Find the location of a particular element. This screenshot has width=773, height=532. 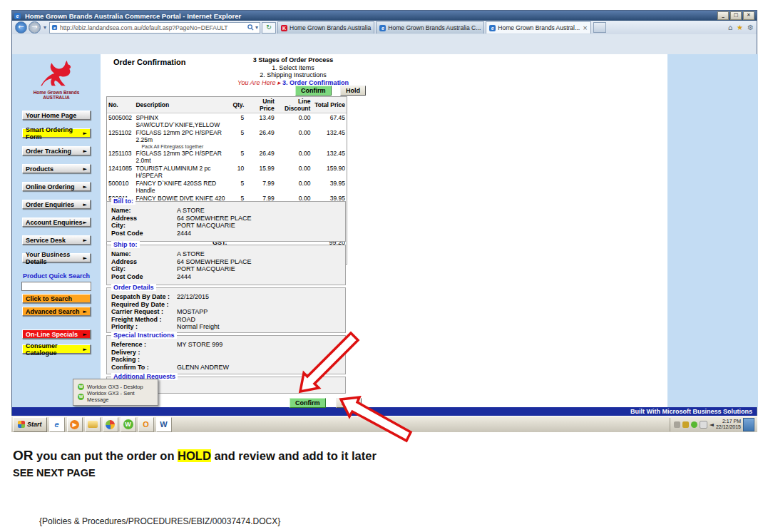

taskbar-app-colorful-icon is located at coordinates (111, 425).